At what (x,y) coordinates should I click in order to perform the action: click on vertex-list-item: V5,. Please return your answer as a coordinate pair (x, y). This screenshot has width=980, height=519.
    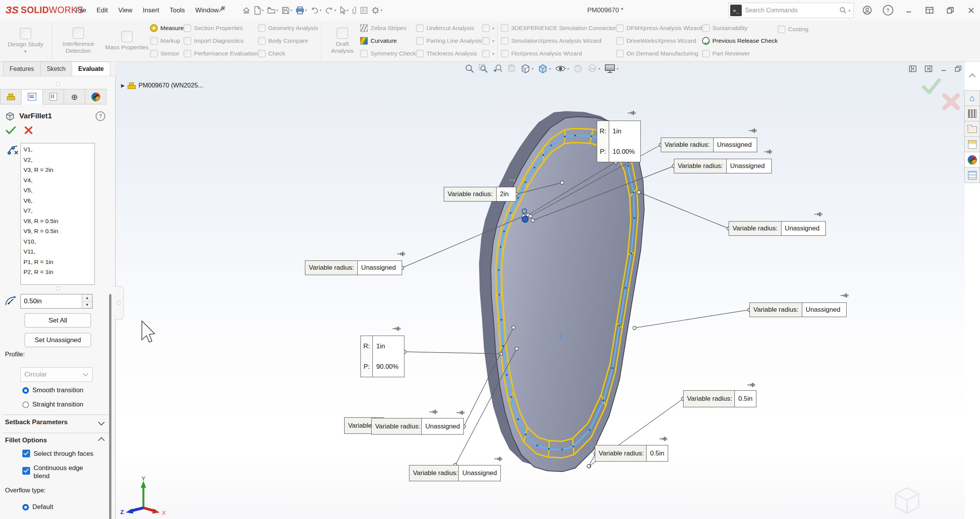
    Looking at the image, I should click on (58, 190).